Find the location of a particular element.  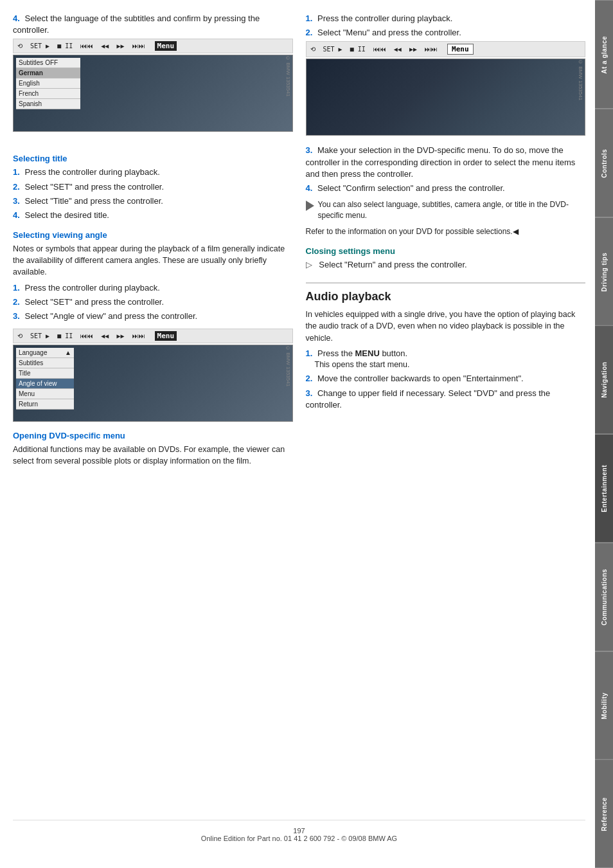

dvd-control-bar-right: ⟲ SET ▶ ■ II ⏮⏮ ◀◀ ▶▶ ⏭⏭ Menu is located at coordinates (446, 49).